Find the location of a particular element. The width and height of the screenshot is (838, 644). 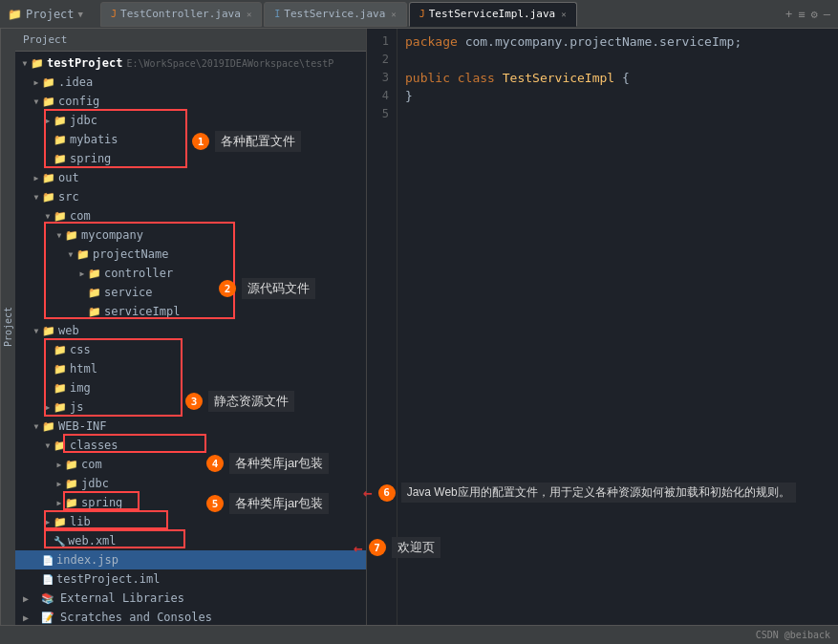

line-num-2: 2 is located at coordinates (378, 59).